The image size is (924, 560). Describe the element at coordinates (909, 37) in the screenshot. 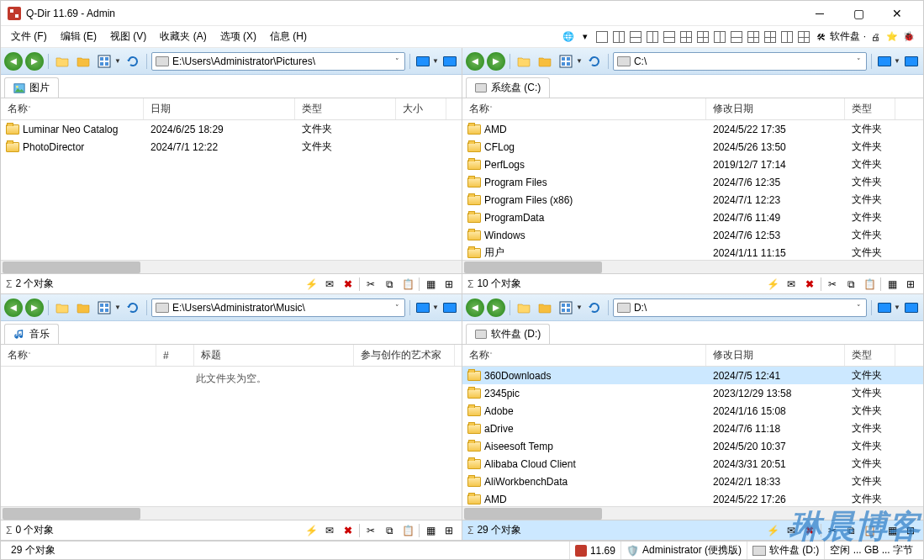

I see `bug-icon: 🐞` at that location.